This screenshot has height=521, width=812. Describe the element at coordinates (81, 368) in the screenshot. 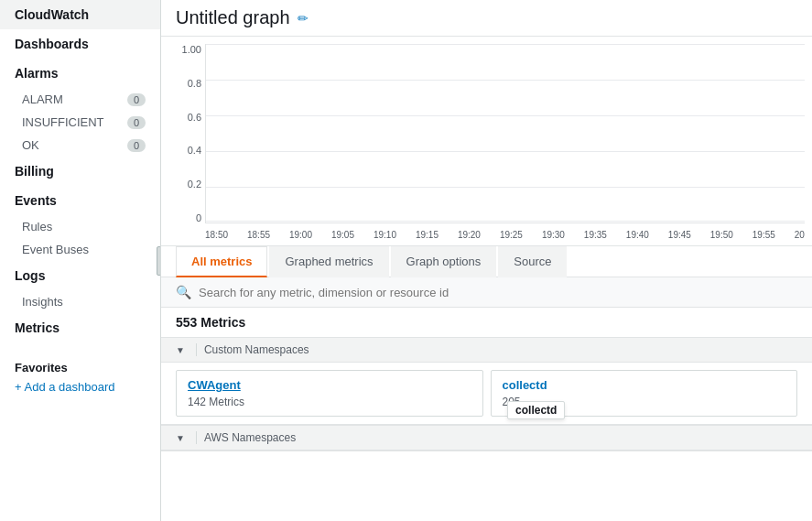

I see `favorites-title: Favorites` at that location.